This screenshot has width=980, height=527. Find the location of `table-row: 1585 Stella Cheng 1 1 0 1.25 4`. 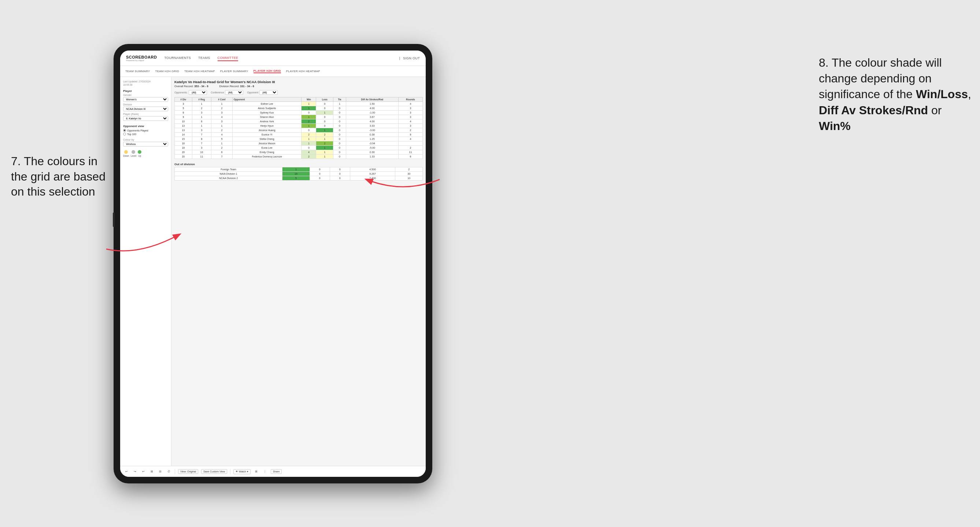

table-row: 1585 Stella Cheng 1 1 0 1.25 4 is located at coordinates (299, 139).